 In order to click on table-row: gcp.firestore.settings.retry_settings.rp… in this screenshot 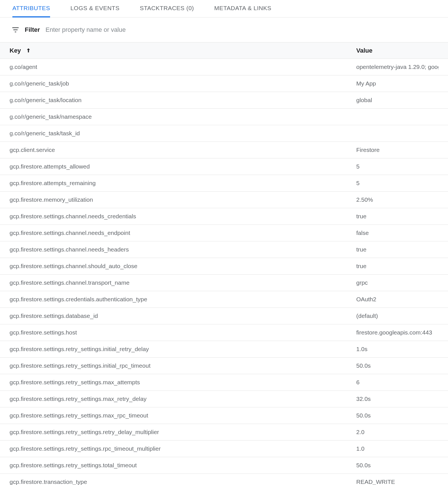, I will do `click(224, 449)`.